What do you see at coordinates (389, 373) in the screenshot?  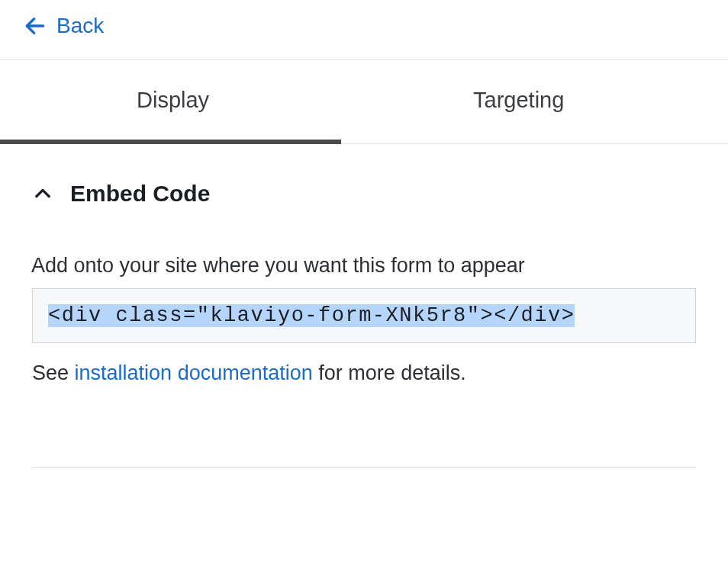 I see `help-suffix: for more details.` at bounding box center [389, 373].